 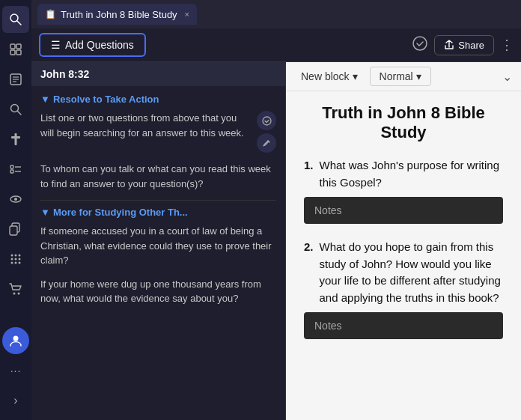 I want to click on notes-label-2: Notes, so click(x=328, y=326).